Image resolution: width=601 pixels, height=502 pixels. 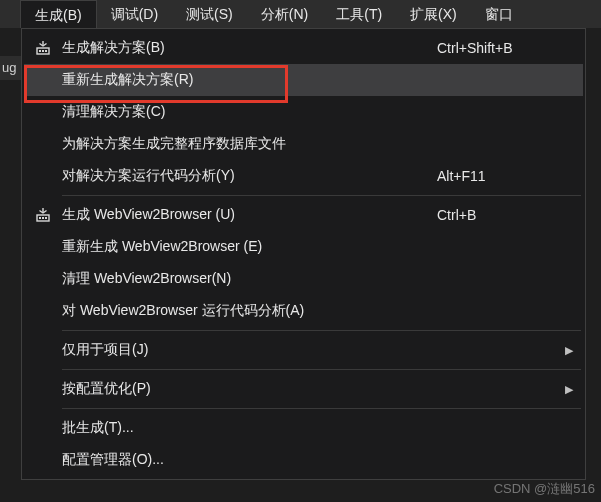 What do you see at coordinates (304, 350) in the screenshot?
I see `menu-item-11: 仅用于项目(J)▶` at bounding box center [304, 350].